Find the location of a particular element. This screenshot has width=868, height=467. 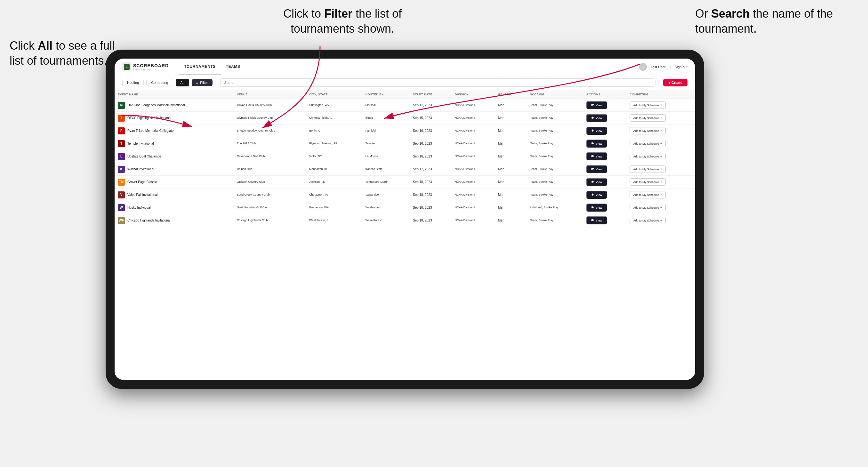

view-button-0: 👁 View is located at coordinates (596, 105).